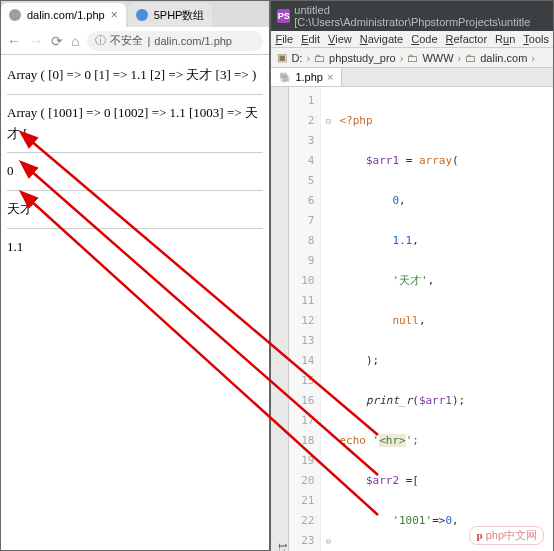  Describe the element at coordinates (424, 39) in the screenshot. I see `menu-code: Code` at that location.